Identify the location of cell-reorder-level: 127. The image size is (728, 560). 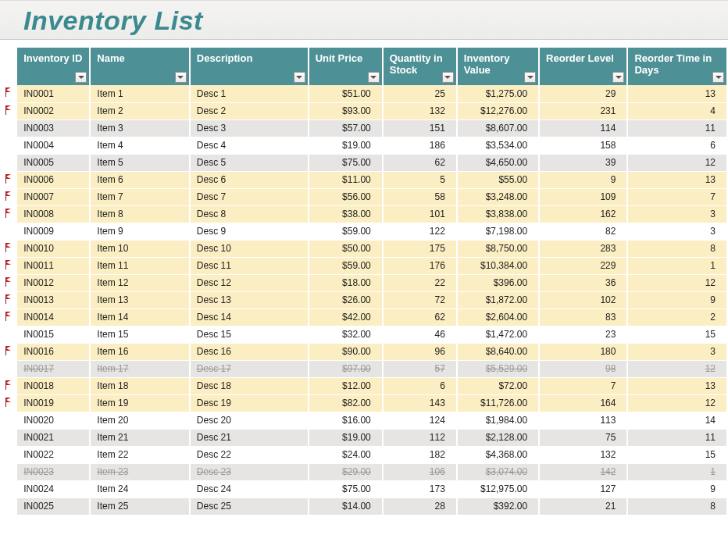
(583, 489).